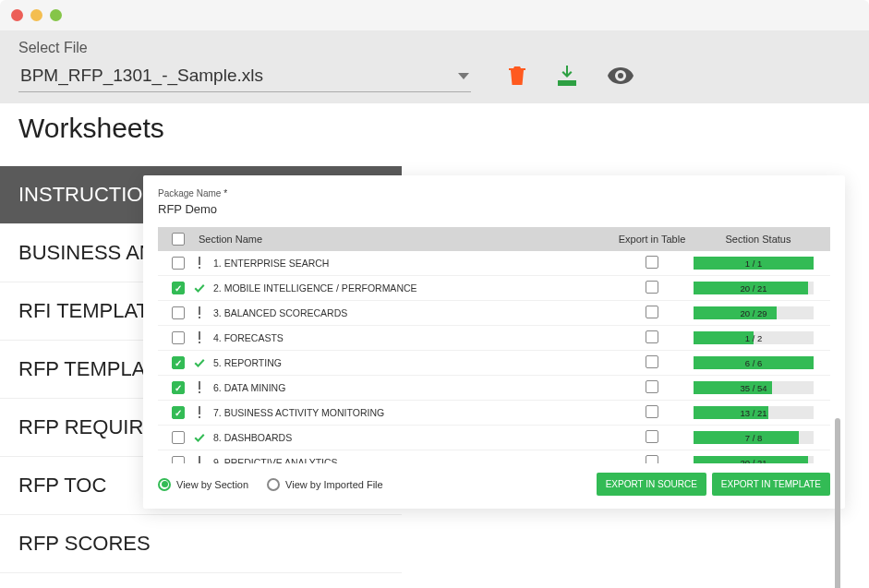 Image resolution: width=869 pixels, height=588 pixels. What do you see at coordinates (494, 457) in the screenshot?
I see `table-row: 9. PREDICTIVE ANALYTICS20 / 21` at bounding box center [494, 457].